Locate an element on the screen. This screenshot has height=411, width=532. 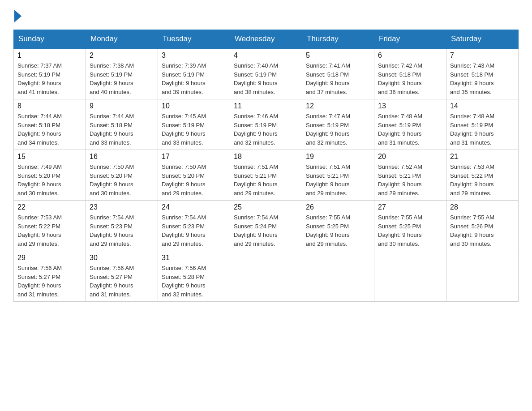
calendar-cell: 25 Sunrise: 7:54 AM Sunset: 5:24 PM Dayl… is located at coordinates (266, 226).